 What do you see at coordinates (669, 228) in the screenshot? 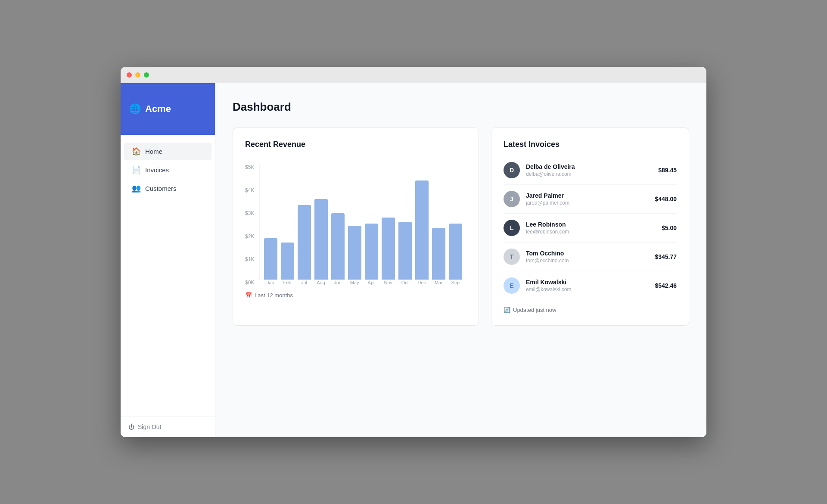
I see `invoice-amount: $5.00` at bounding box center [669, 228].